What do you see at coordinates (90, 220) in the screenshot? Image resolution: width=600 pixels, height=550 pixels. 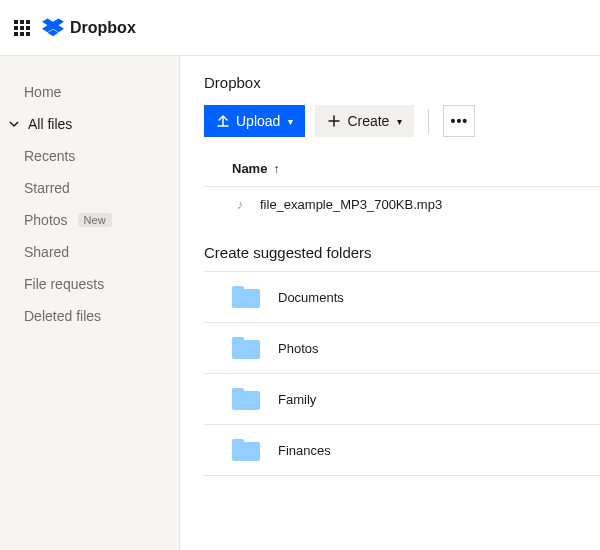 I see `sidebar-item-photos: Photos New` at bounding box center [90, 220].